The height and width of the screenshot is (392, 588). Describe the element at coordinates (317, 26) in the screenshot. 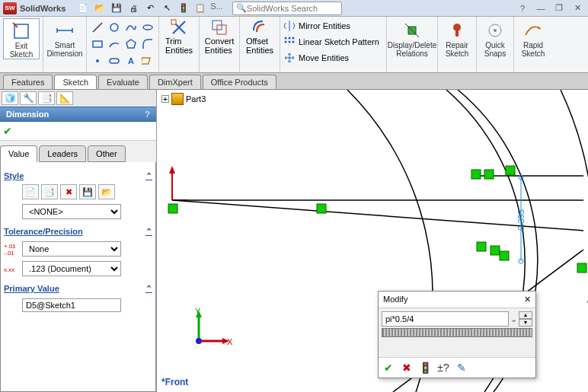

I see `mirror-button: Mirror Entities` at that location.